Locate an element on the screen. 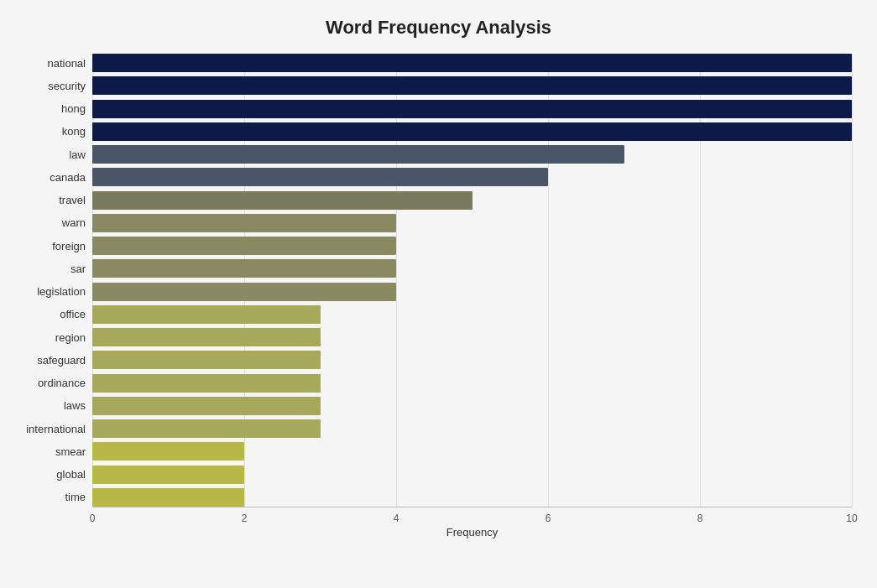 Image resolution: width=877 pixels, height=588 pixels. bar-row: office is located at coordinates (472, 315).